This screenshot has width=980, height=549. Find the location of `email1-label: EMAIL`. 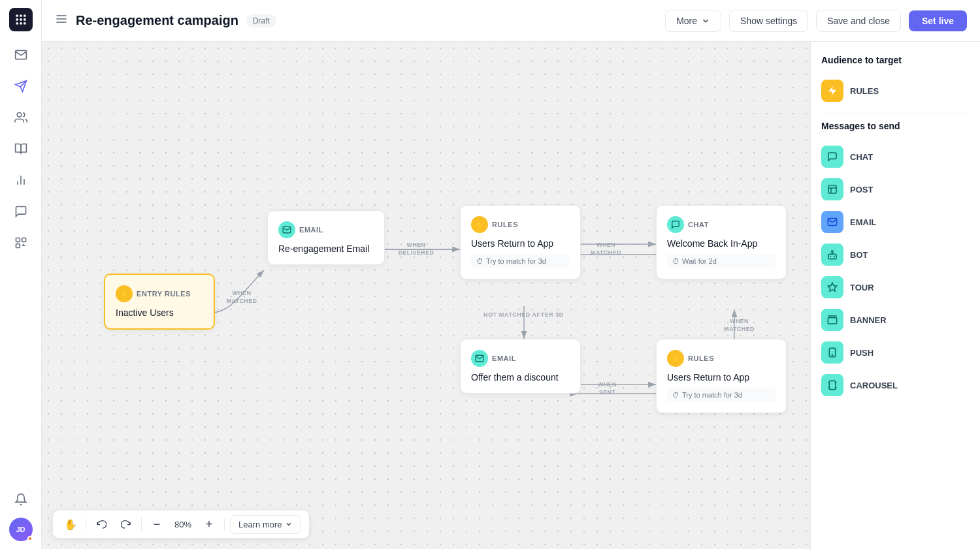

email1-label: EMAIL is located at coordinates (311, 230).